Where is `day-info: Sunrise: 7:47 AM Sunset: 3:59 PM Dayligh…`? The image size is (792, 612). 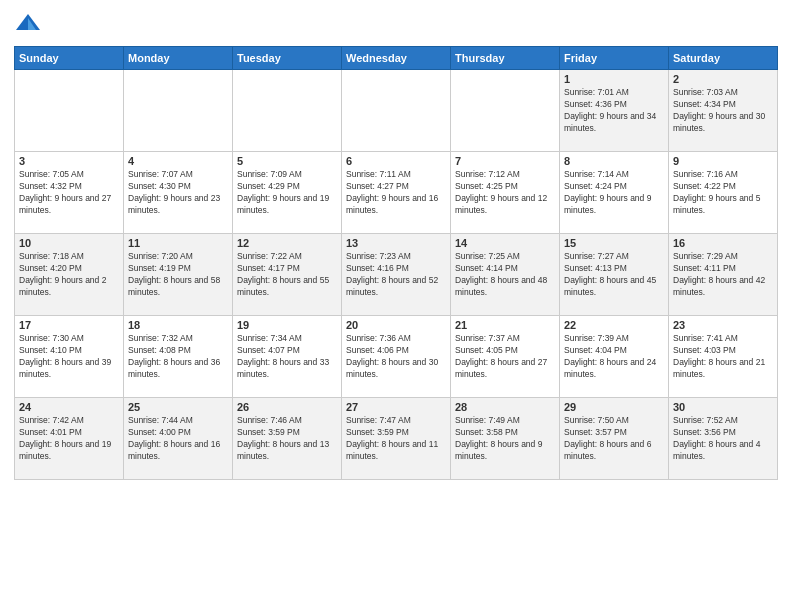 day-info: Sunrise: 7:47 AM Sunset: 3:59 PM Dayligh… is located at coordinates (396, 439).